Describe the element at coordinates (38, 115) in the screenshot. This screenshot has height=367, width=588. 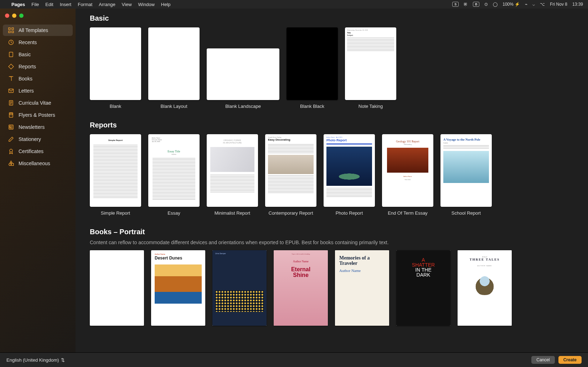
I see `sidebar-item-flyers: Flyers & Posters` at that location.